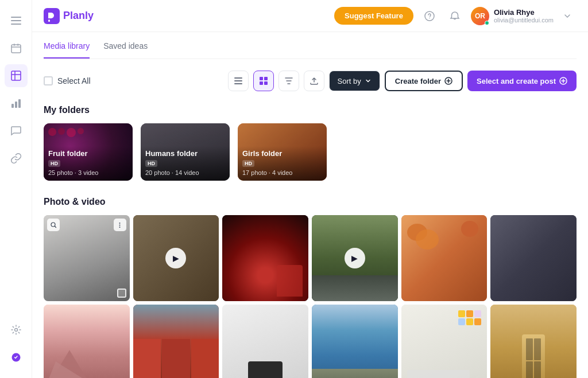 This screenshot has width=588, height=378. What do you see at coordinates (289, 81) in the screenshot?
I see `filter-button` at bounding box center [289, 81].